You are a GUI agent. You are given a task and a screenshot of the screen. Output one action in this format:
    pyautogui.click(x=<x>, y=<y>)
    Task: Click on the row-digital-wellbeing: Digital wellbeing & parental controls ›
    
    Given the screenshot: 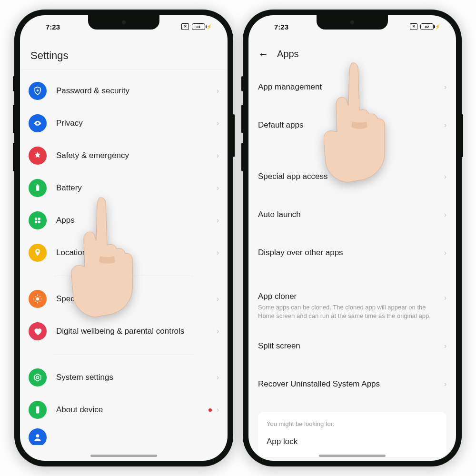 What is the action you would take?
    pyautogui.click(x=124, y=331)
    